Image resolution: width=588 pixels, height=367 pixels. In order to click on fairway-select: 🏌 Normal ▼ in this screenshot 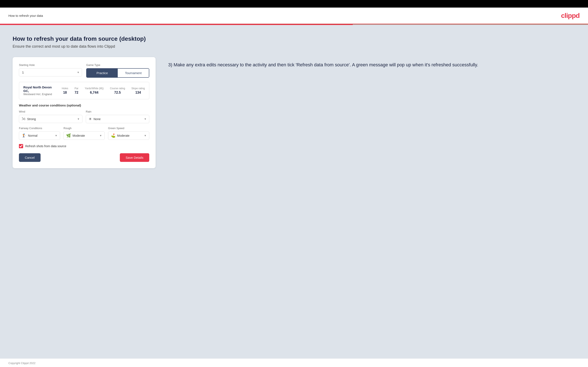, I will do `click(39, 135)`.